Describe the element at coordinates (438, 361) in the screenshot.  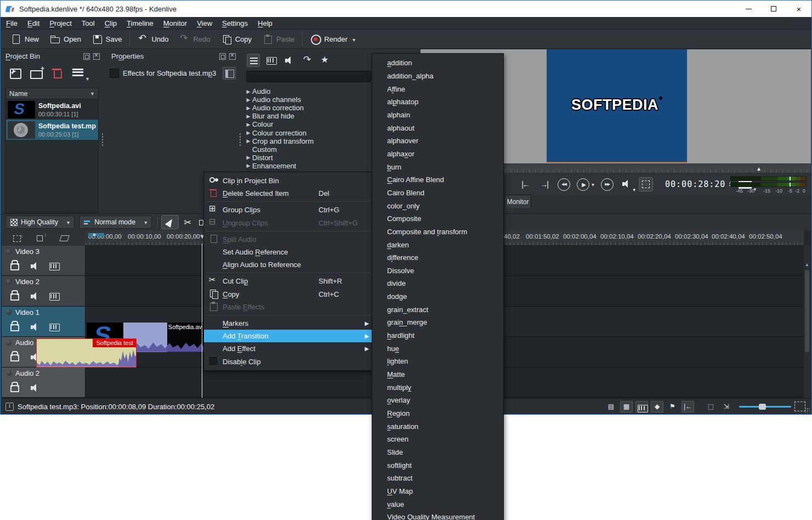
I see `transition-menu-item: lighten` at that location.